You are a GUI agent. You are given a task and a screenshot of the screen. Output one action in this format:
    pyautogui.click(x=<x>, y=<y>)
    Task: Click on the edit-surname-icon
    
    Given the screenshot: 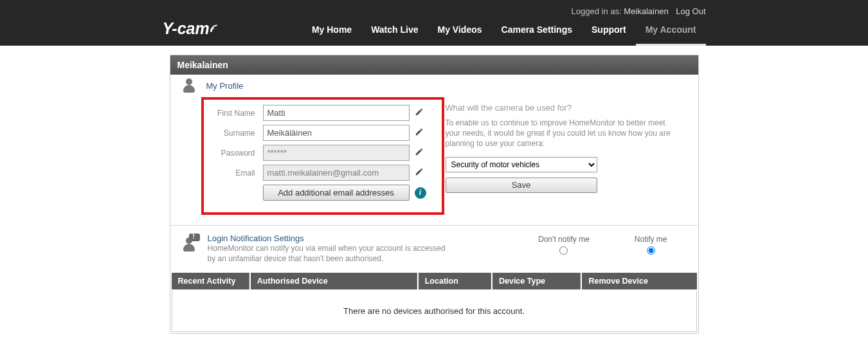 What is the action you would take?
    pyautogui.click(x=419, y=133)
    